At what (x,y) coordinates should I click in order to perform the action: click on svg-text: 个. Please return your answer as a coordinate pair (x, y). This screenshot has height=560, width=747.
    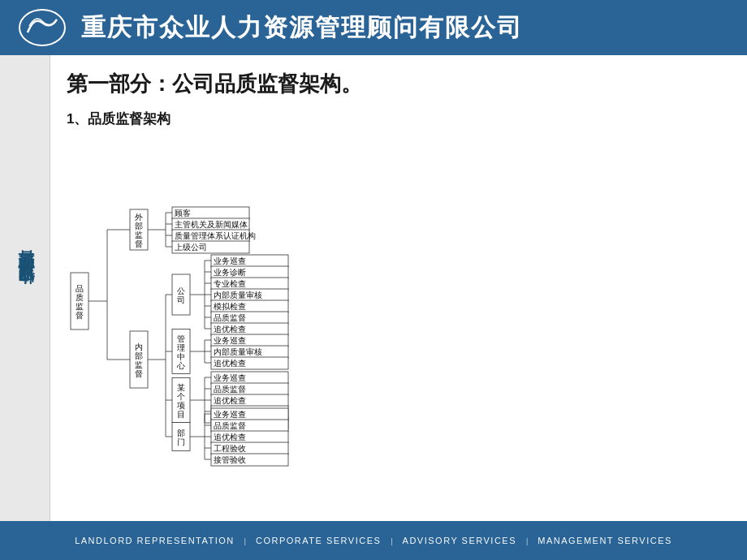
    Looking at the image, I should click on (181, 396).